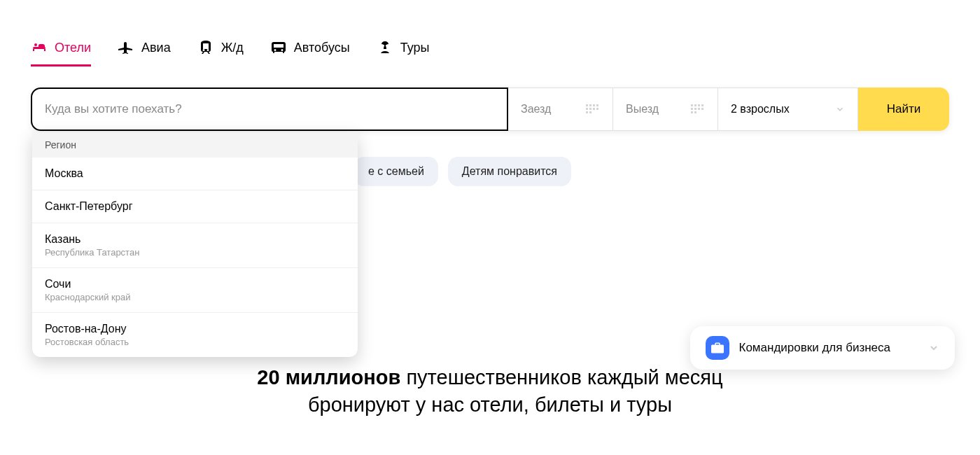  What do you see at coordinates (396, 172) in the screenshot?
I see `chip-family: е с семьей` at bounding box center [396, 172].